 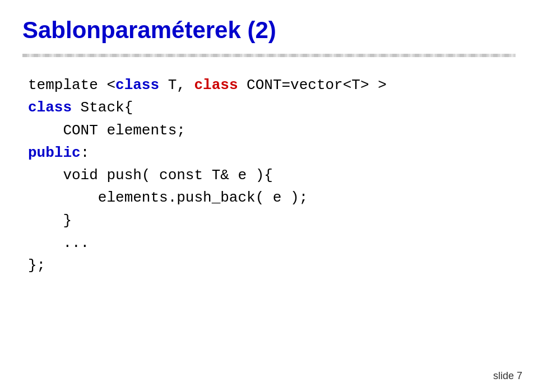 I want to click on code-line-4: public:, so click(x=272, y=153).